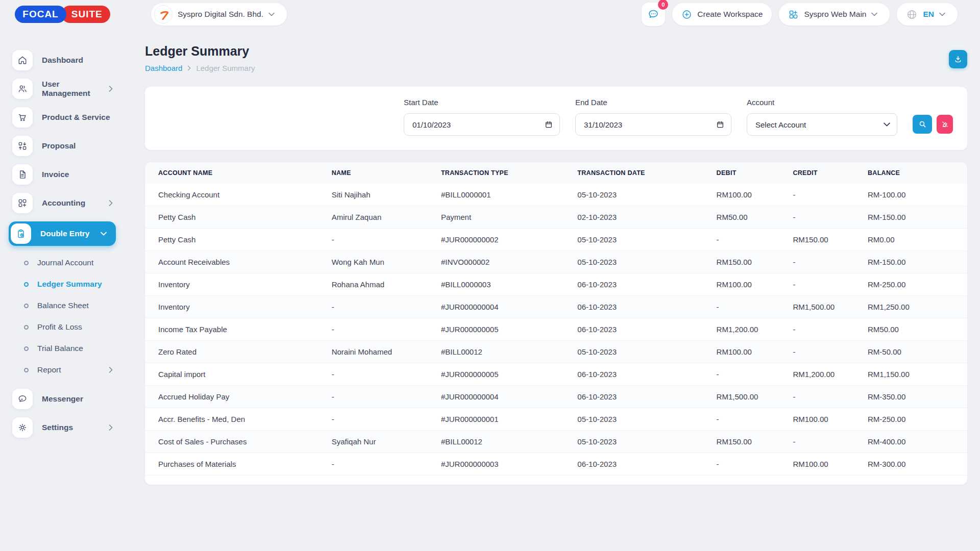 The height and width of the screenshot is (551, 980). What do you see at coordinates (755, 330) in the screenshot?
I see `cell-debit: RM1,200.00` at bounding box center [755, 330].